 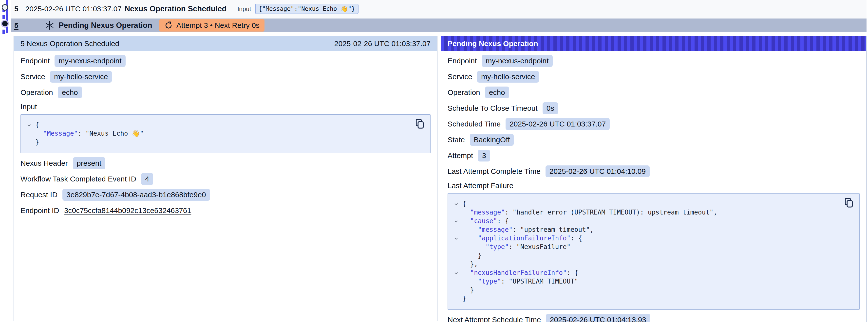 I want to click on field-label: Request ID, so click(x=39, y=195).